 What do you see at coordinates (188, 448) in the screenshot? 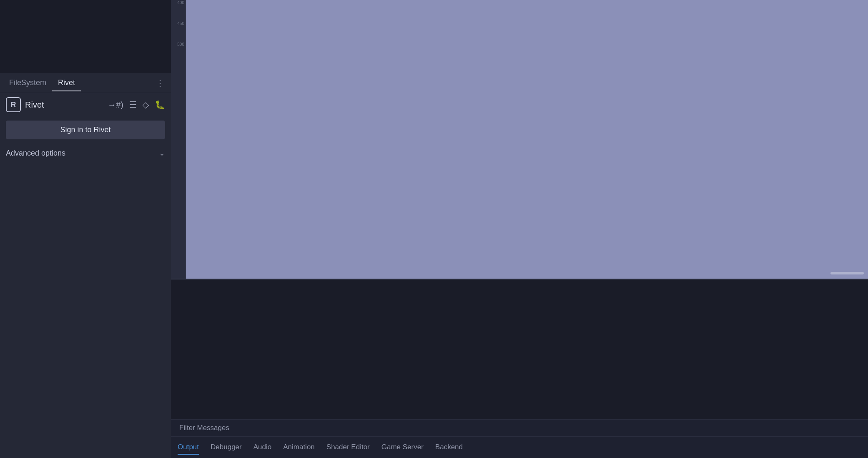
I see `tab-output: Output` at bounding box center [188, 448].